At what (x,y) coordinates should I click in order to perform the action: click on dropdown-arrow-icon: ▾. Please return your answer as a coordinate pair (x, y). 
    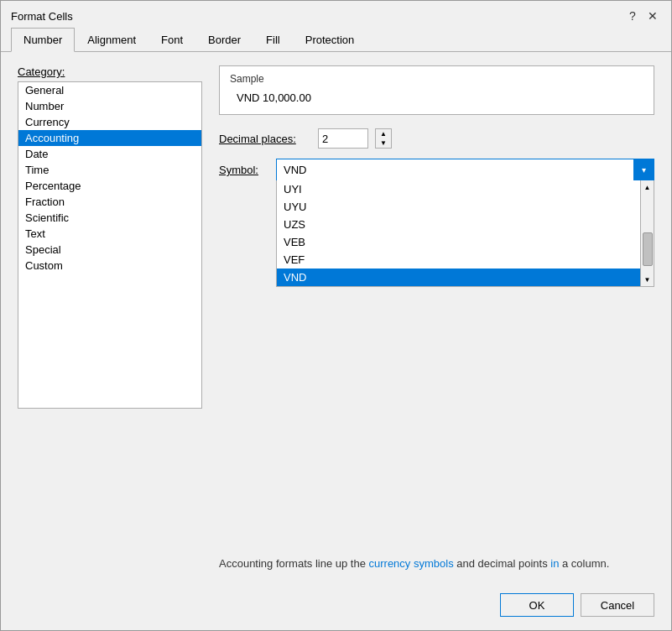
    Looking at the image, I should click on (643, 170).